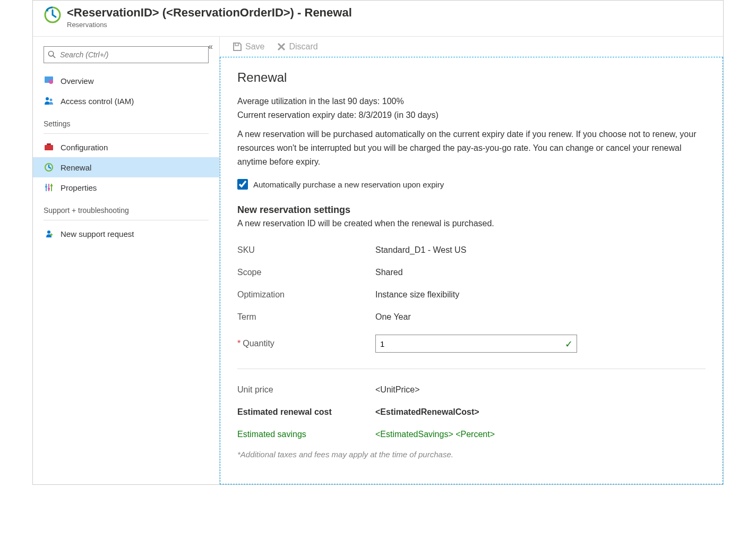 The image size is (756, 538). I want to click on toolbar: Save Discard, so click(471, 47).